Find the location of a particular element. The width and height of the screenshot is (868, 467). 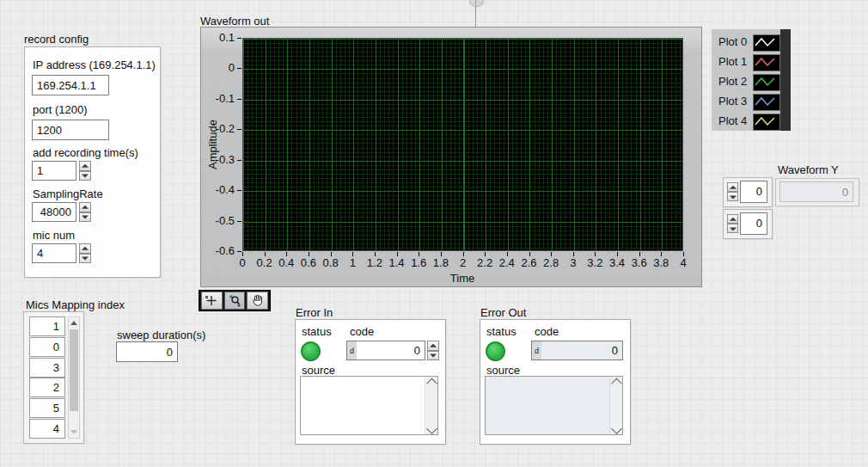

legend-row-plot-0: Plot 0 is located at coordinates (751, 43).